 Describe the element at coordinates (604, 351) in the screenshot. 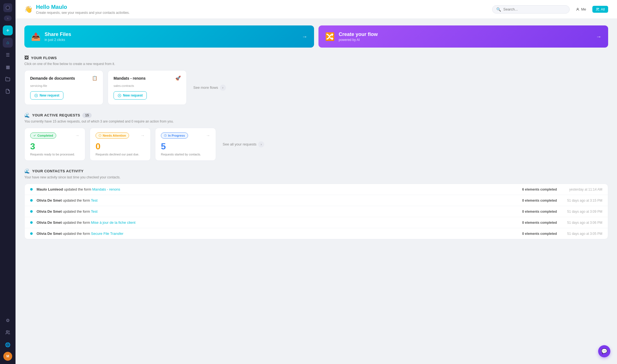

I see `chat-bubble-button: 💬` at that location.